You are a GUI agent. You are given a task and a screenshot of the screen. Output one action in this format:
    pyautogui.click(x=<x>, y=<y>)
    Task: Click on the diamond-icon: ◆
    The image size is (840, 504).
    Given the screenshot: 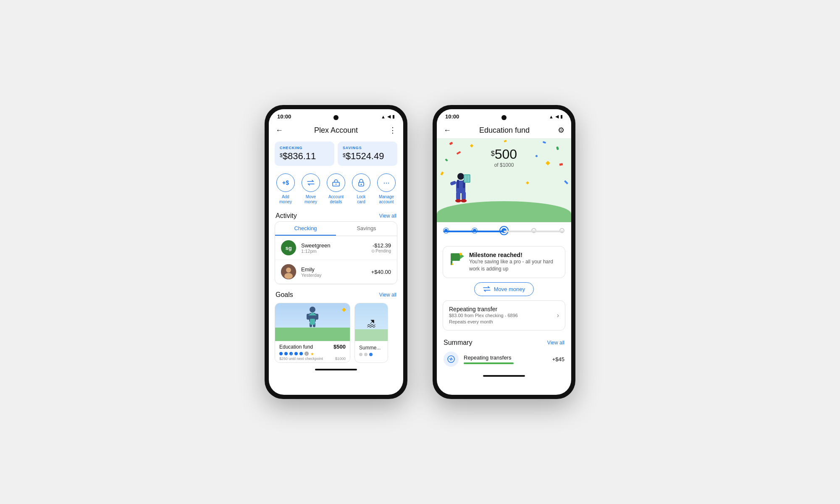 What is the action you would take?
    pyautogui.click(x=344, y=310)
    